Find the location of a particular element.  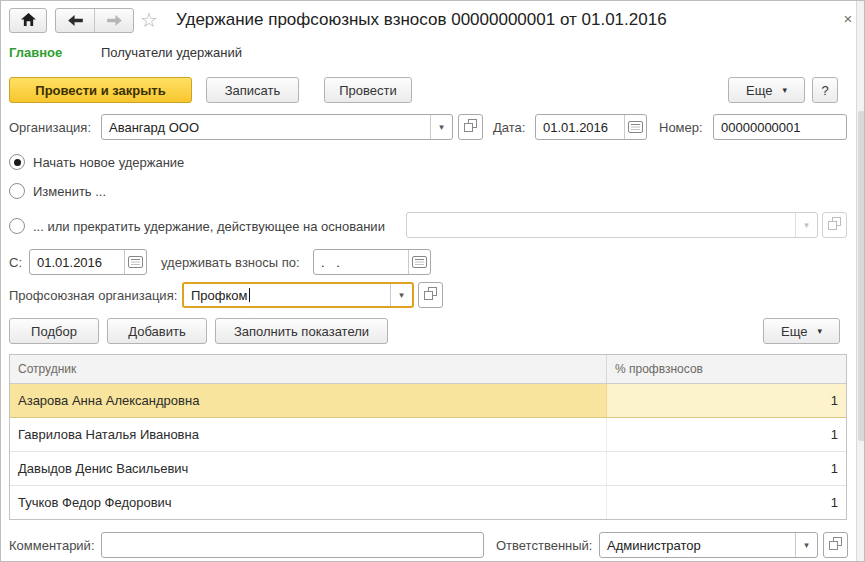

fill-indicators-button: Заполнить показатели is located at coordinates (302, 331).